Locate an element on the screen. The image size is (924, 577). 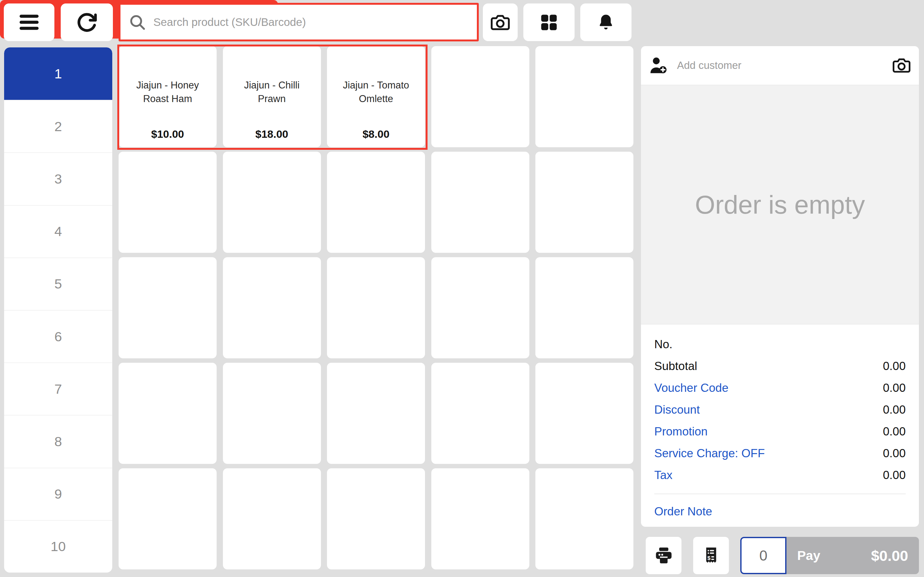
divider is located at coordinates (780, 494).